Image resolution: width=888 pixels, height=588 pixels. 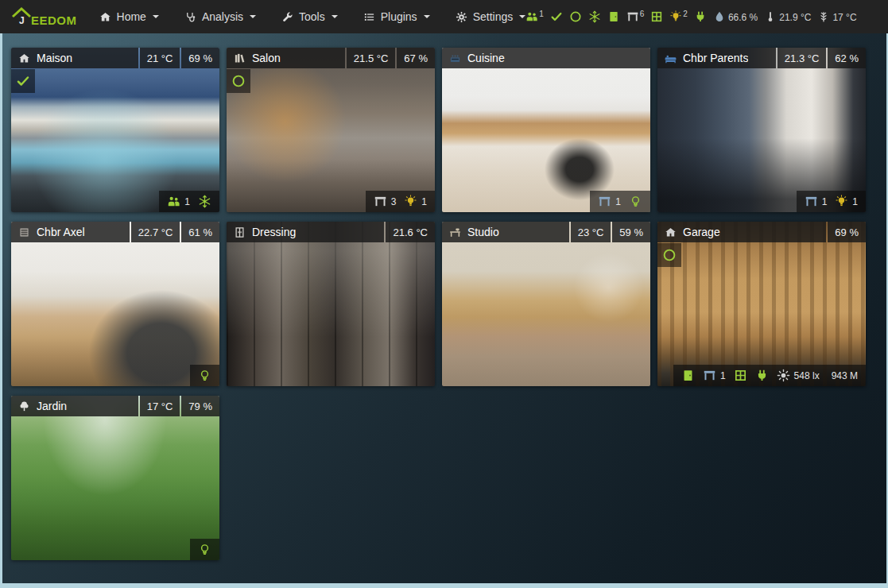 I want to click on status-shutters: 6, so click(x=636, y=17).